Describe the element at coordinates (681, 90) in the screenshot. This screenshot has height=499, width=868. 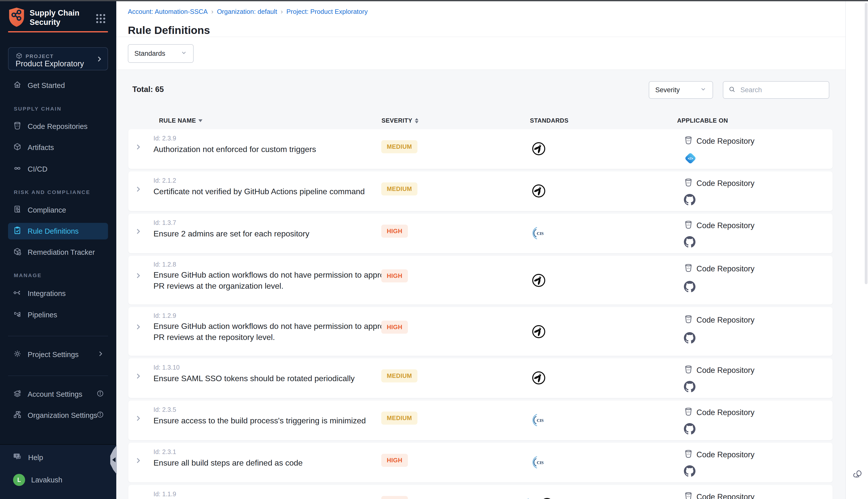
I see `severity-filter-dropdown: Severity` at that location.